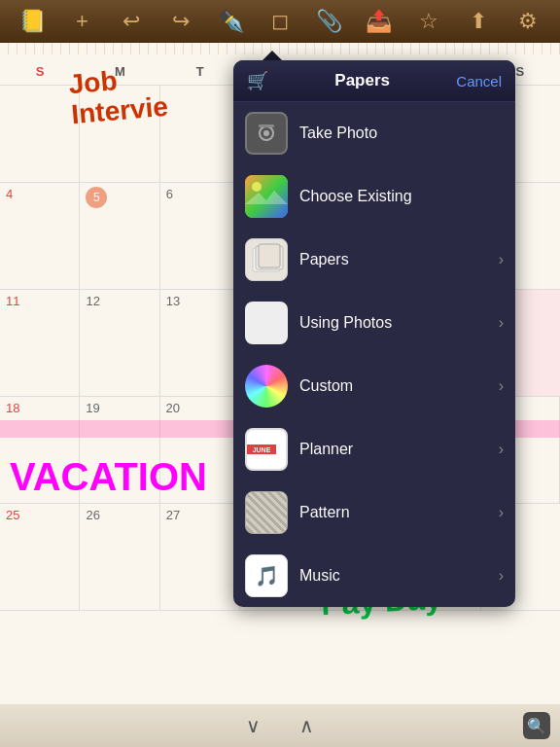 The height and width of the screenshot is (747, 560). I want to click on papers-label: Papers, so click(399, 260).